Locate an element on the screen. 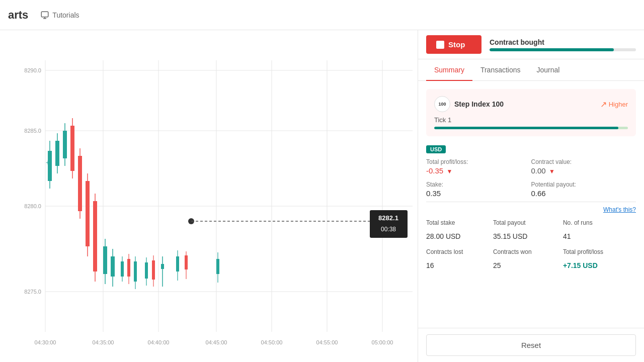 This screenshot has height=362, width=644. stat-contract-value-val: 0.00 ▼ is located at coordinates (584, 171).